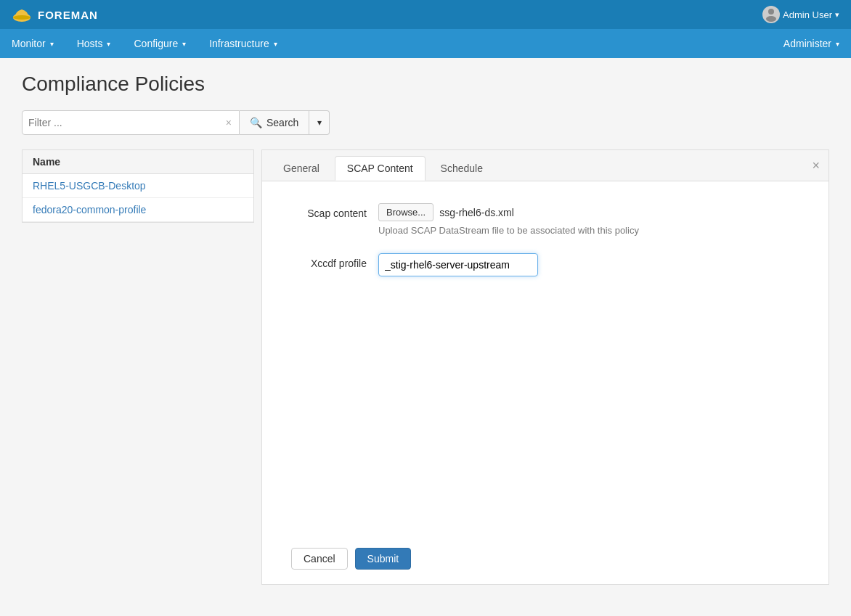 The image size is (851, 616). What do you see at coordinates (94, 44) in the screenshot?
I see `nav-item-hosts: Hosts ▾` at bounding box center [94, 44].